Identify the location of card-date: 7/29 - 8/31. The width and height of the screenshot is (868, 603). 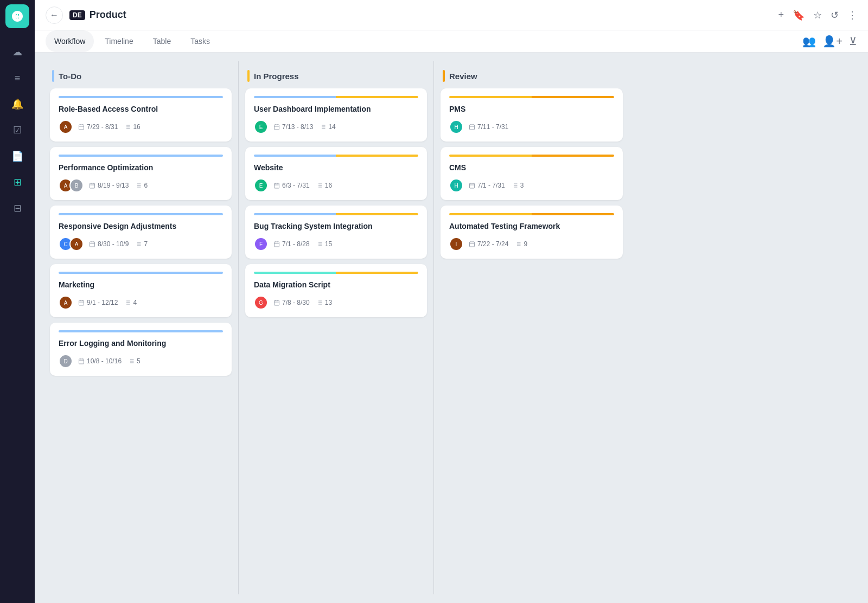
(98, 127).